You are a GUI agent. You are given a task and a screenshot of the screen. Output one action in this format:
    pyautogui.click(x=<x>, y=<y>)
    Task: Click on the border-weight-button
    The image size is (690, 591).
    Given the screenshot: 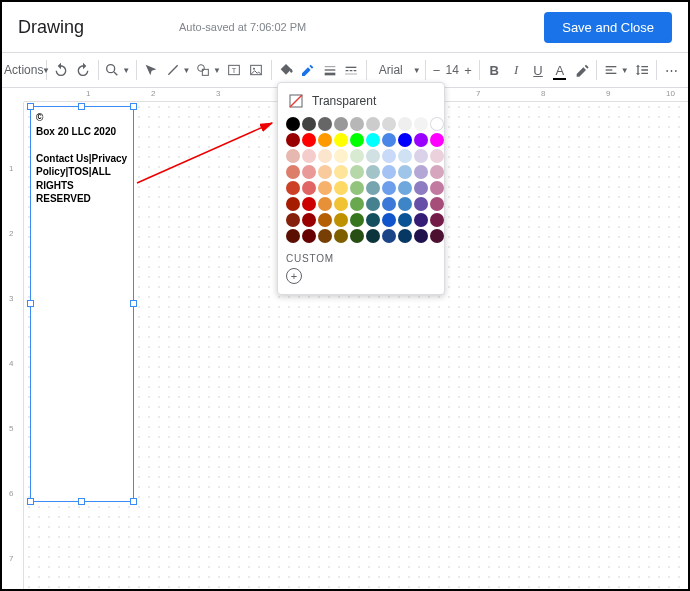 What is the action you would take?
    pyautogui.click(x=330, y=70)
    